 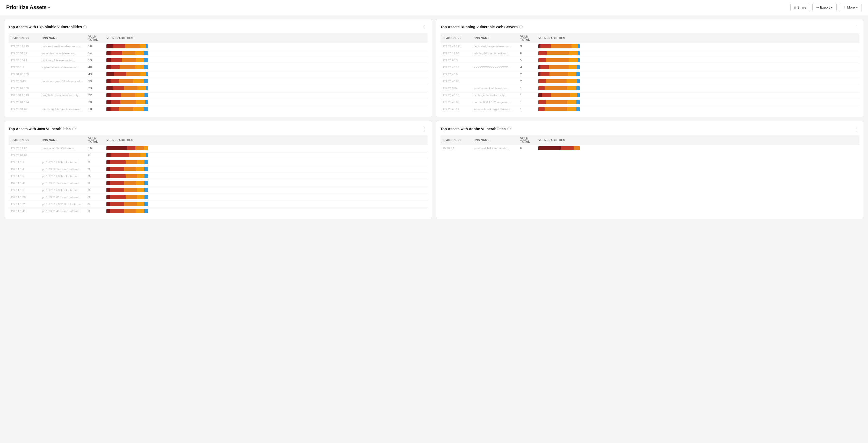 I want to click on table-row: 192.11.1.38ipc.1.73.11.81.base.1.interna…, so click(x=218, y=197).